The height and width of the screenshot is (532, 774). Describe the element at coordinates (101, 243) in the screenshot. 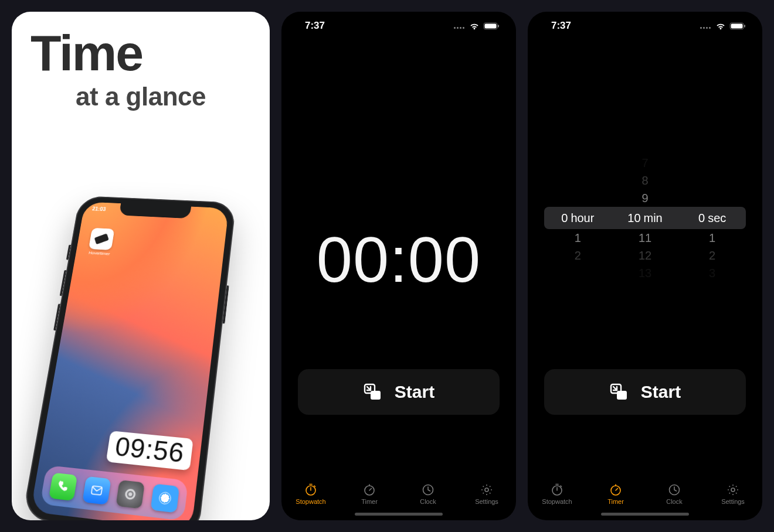

I see `mock-app-icon: Hovertimer` at that location.